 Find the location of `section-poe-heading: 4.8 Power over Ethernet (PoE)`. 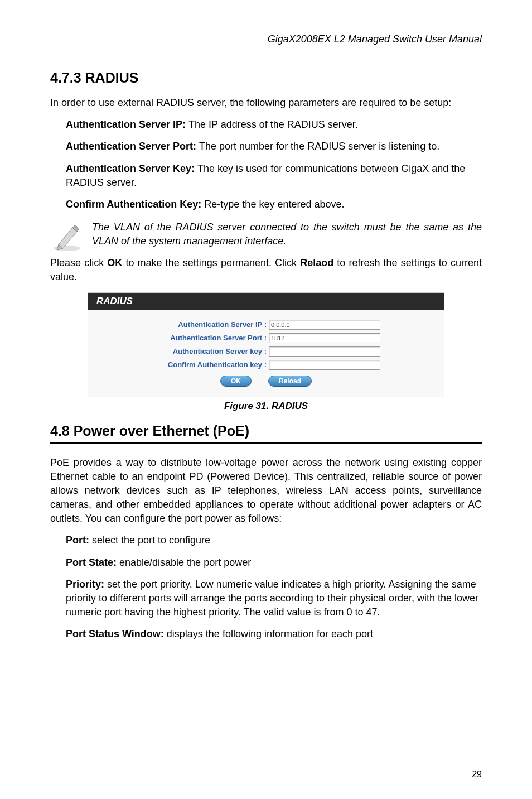

section-poe-heading: 4.8 Power over Ethernet (PoE) is located at coordinates (266, 433).